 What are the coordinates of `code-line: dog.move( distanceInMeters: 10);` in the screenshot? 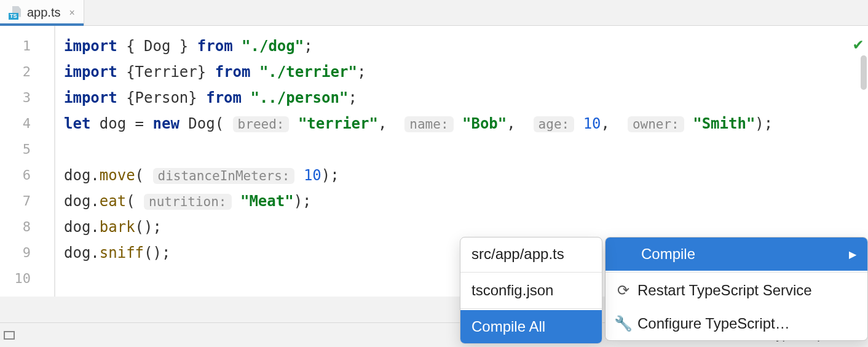 It's located at (466, 175).